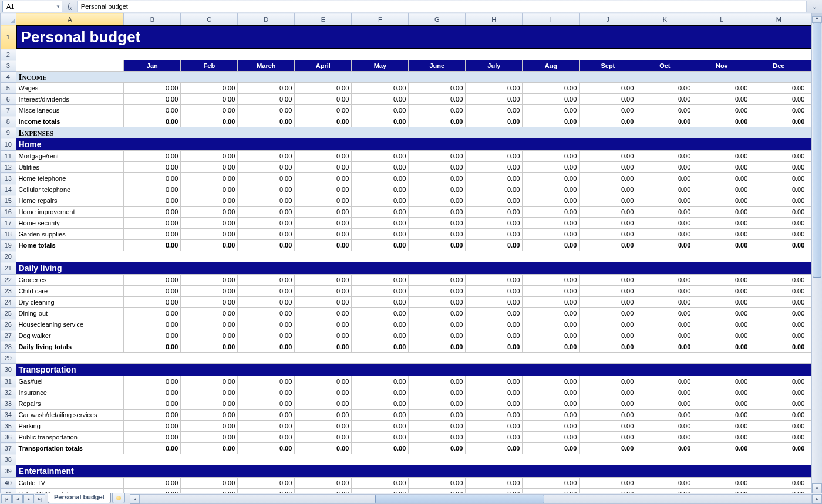 This screenshot has width=822, height=504. I want to click on column-header: H, so click(494, 14).